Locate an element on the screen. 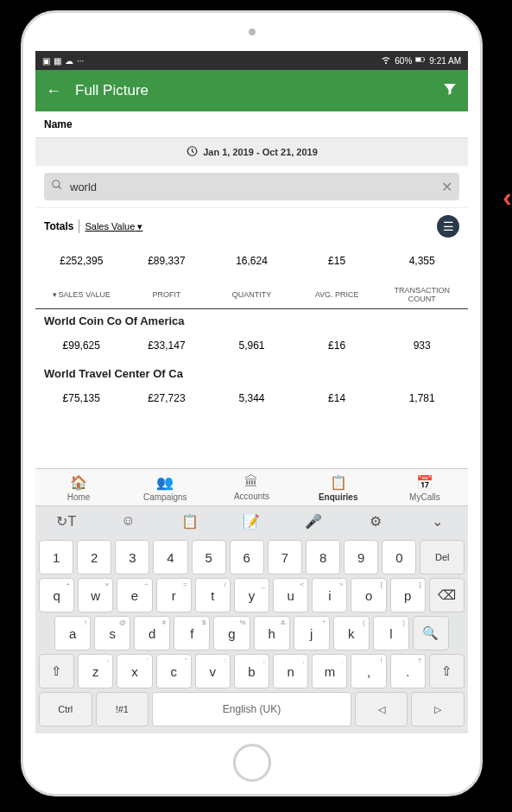 This screenshot has height=812, width=512. menu-button: ☰ is located at coordinates (448, 226).